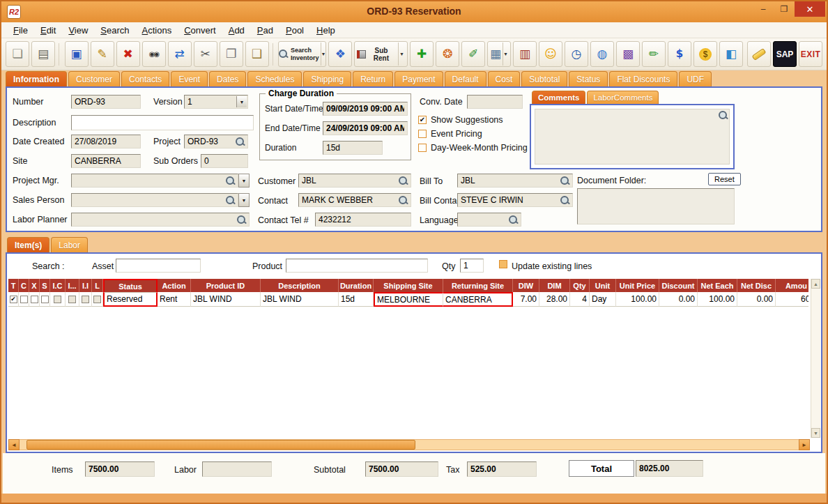  Describe the element at coordinates (365, 128) in the screenshot. I see `end-datetime-field: 24/09/2019 09:00 AM` at that location.